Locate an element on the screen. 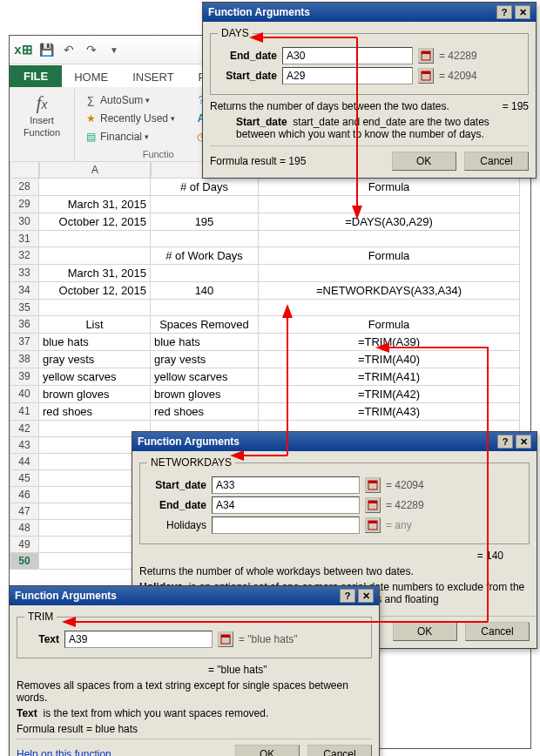 This screenshot has height=756, width=540. row-header: 42 is located at coordinates (24, 429).